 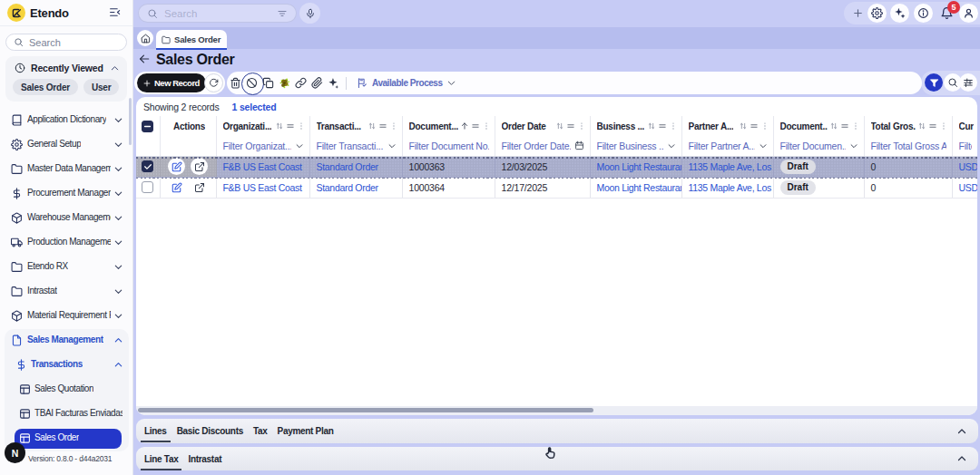 What do you see at coordinates (448, 126) in the screenshot?
I see `column-header-document_no: Document...` at bounding box center [448, 126].